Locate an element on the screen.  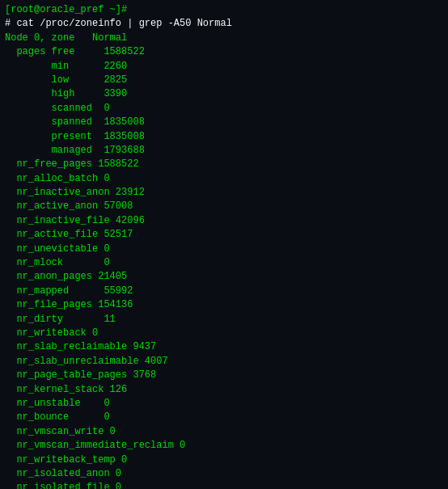
terminal-line: nr_file_pages 154136 is located at coordinates (224, 306).